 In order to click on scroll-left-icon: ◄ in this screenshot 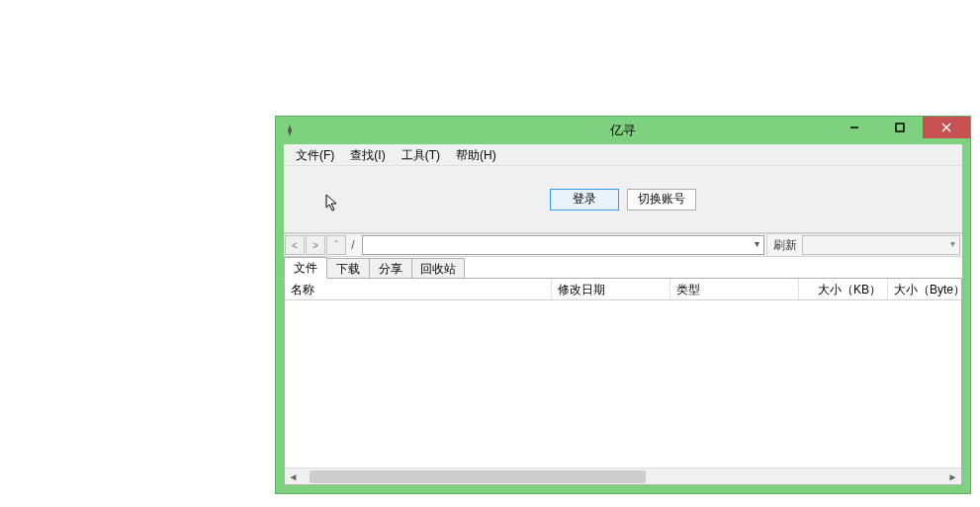, I will do `click(293, 476)`.